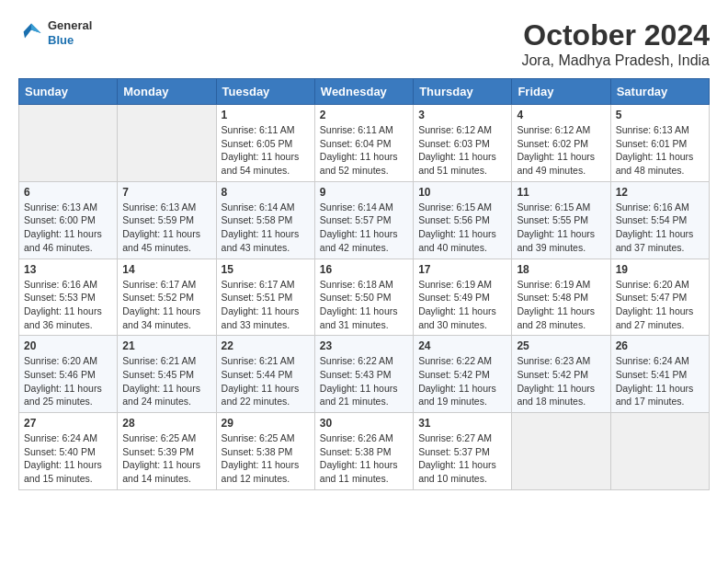  Describe the element at coordinates (167, 220) in the screenshot. I see `calendar-cell: 7Sunrise: 6:13 AMSunset: 5:59 PMDaylight…` at that location.